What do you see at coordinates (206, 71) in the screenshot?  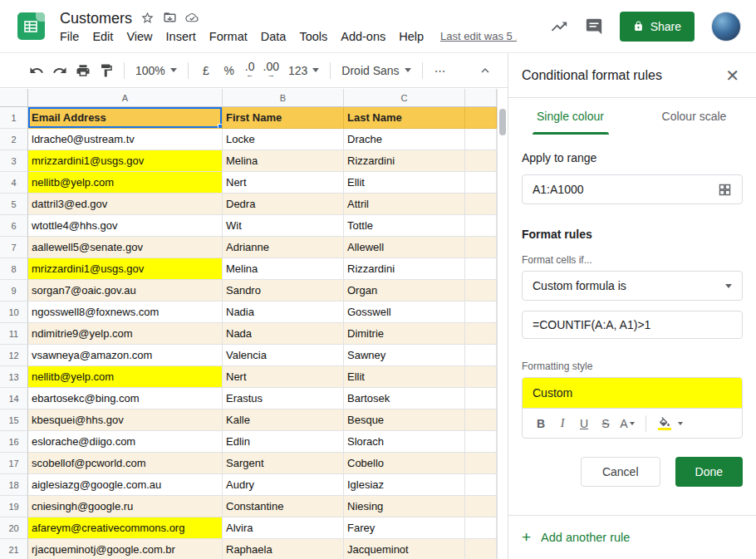 I see `format-currency-button: £` at bounding box center [206, 71].